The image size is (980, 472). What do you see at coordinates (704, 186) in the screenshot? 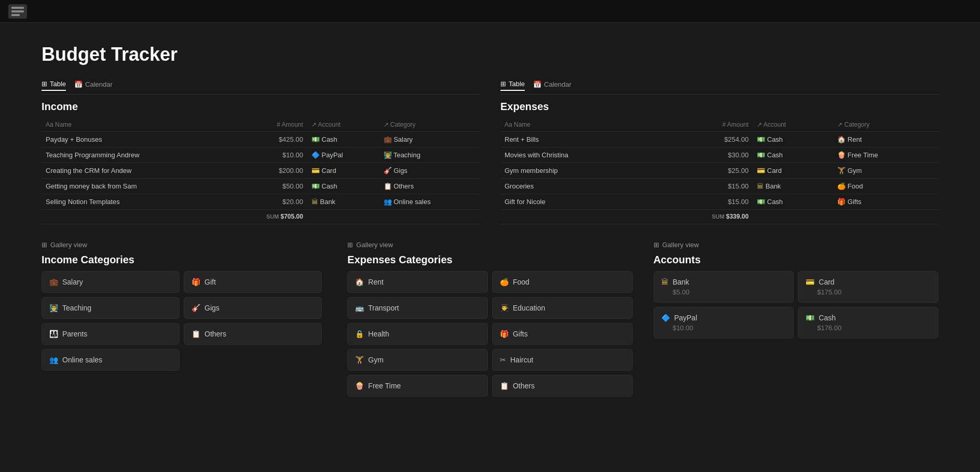
I see `expenses-row-amount: $15.00` at bounding box center [704, 186].